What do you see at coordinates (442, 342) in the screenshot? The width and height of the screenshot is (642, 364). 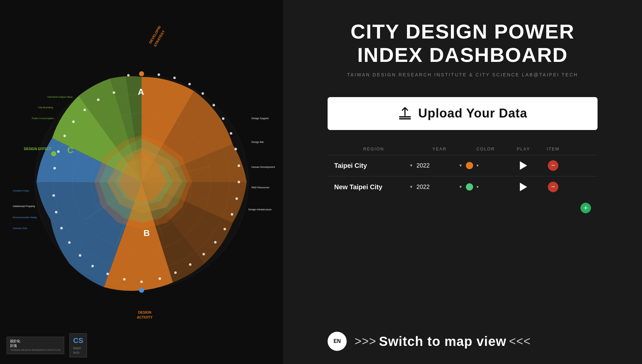 I see `map-switch-label: Switch to map view` at bounding box center [442, 342].